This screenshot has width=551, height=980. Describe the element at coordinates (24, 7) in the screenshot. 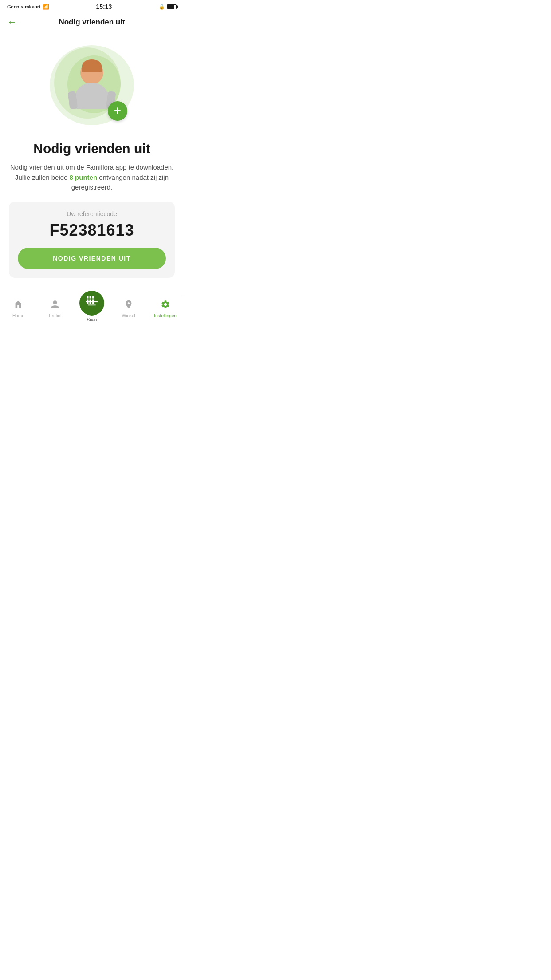

I see `carrier-text: Geen simkaart` at that location.